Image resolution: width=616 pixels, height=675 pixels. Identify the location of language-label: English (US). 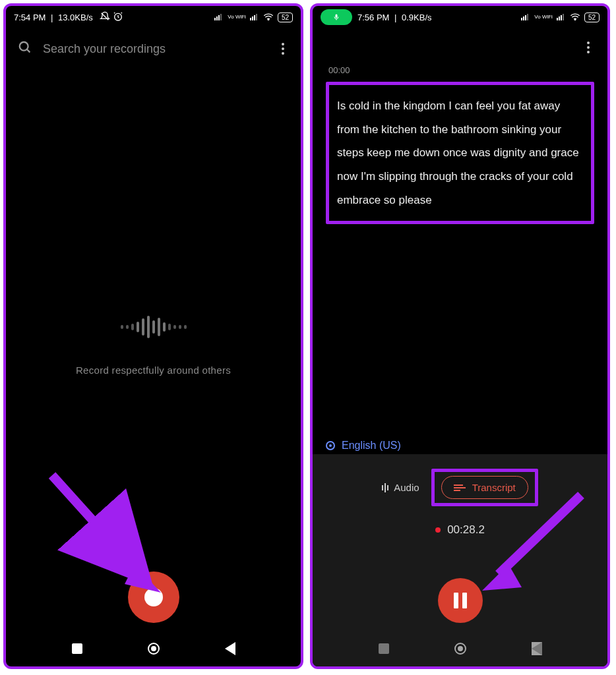
(371, 446).